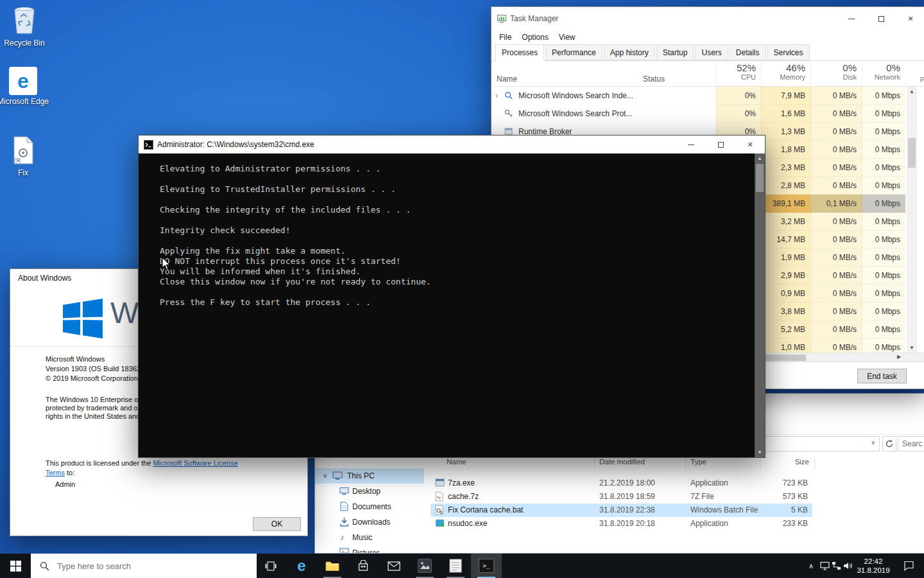 The height and width of the screenshot is (578, 924). I want to click on license-line: This product is licensed under the Micro…, so click(142, 463).